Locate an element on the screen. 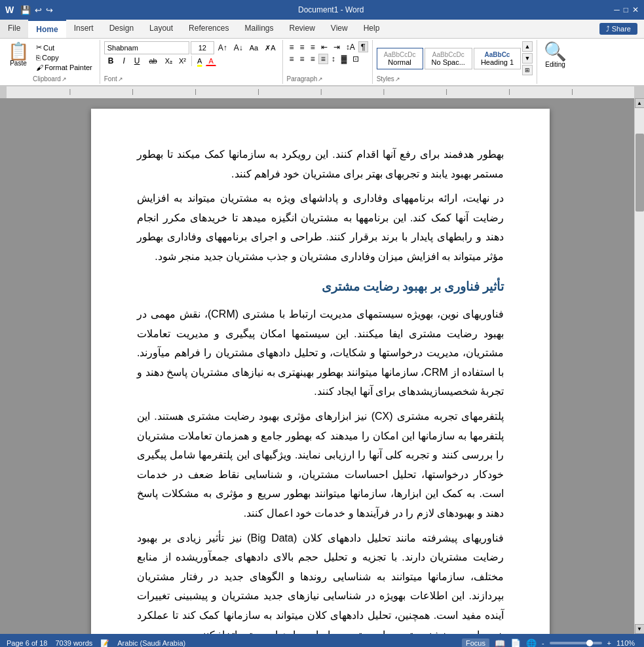  borders-btn: ⊡ is located at coordinates (356, 59).